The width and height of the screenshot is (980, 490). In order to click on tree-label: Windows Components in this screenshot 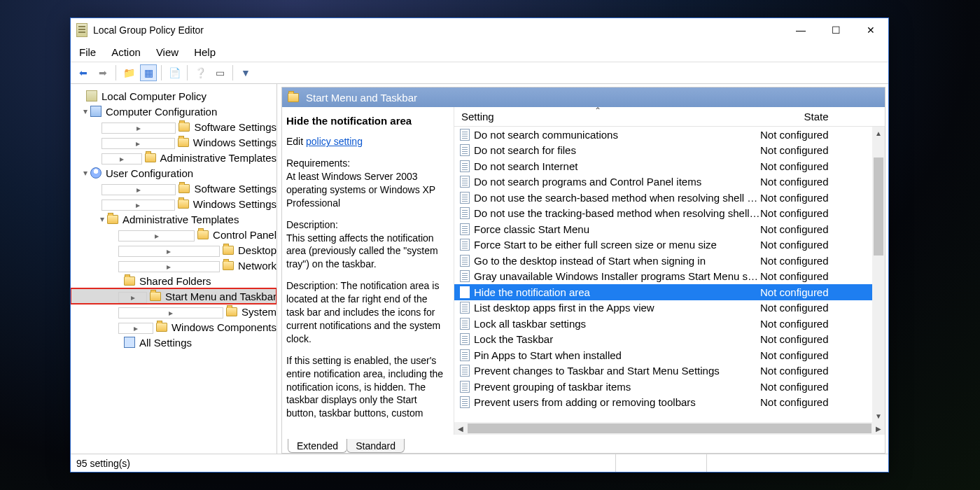, I will do `click(224, 328)`.